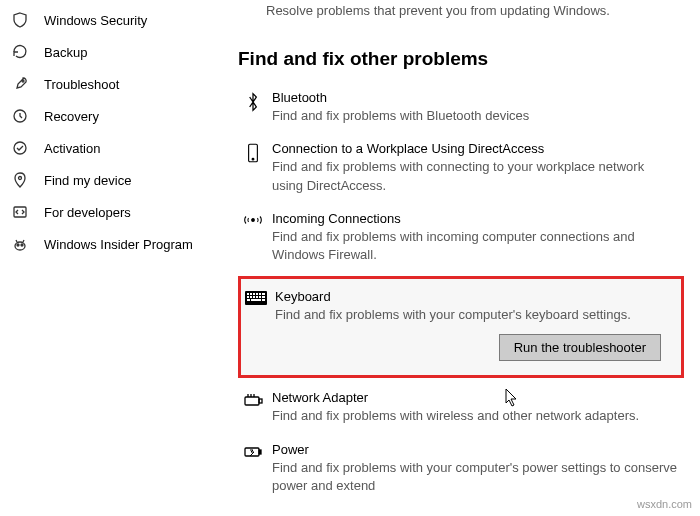  What do you see at coordinates (20, 116) in the screenshot?
I see `recovery-icon` at bounding box center [20, 116].